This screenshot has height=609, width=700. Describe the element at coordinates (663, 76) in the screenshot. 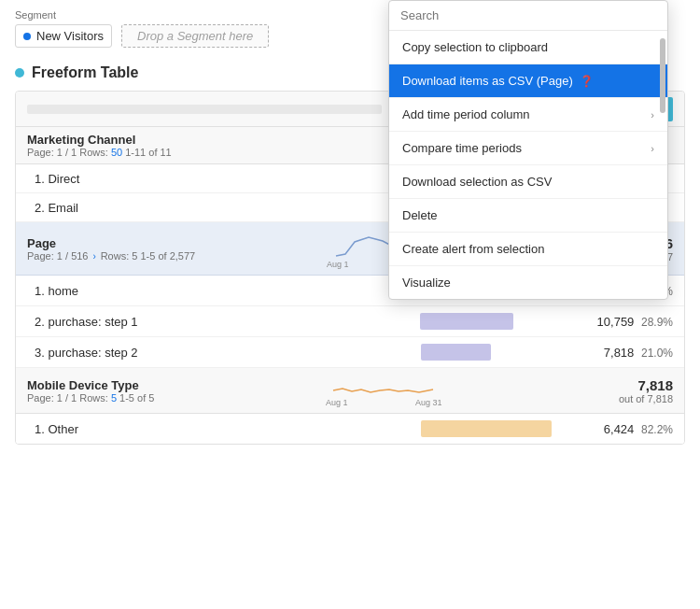

I see `dropdown-scrollbar` at that location.